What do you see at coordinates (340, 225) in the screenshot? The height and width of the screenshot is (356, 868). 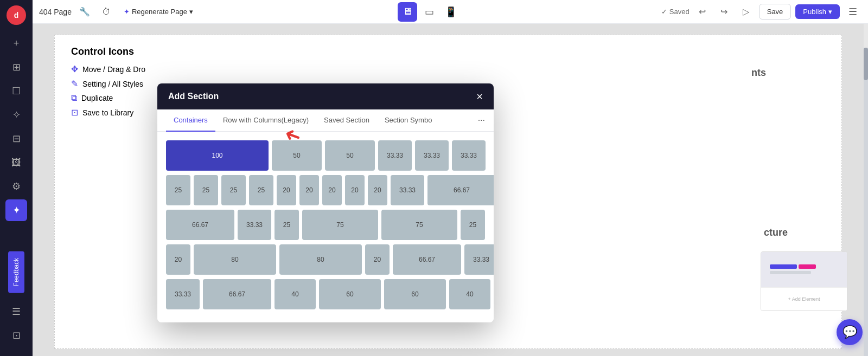 I see `grid-cell-75-row3: 75` at bounding box center [340, 225].